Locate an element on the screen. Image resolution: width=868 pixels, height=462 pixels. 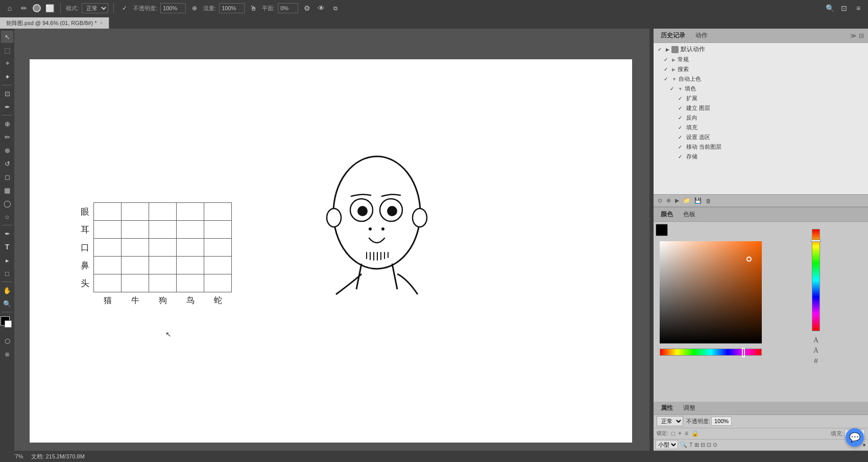
magic-wand-tool: ✦ is located at coordinates (7, 77).